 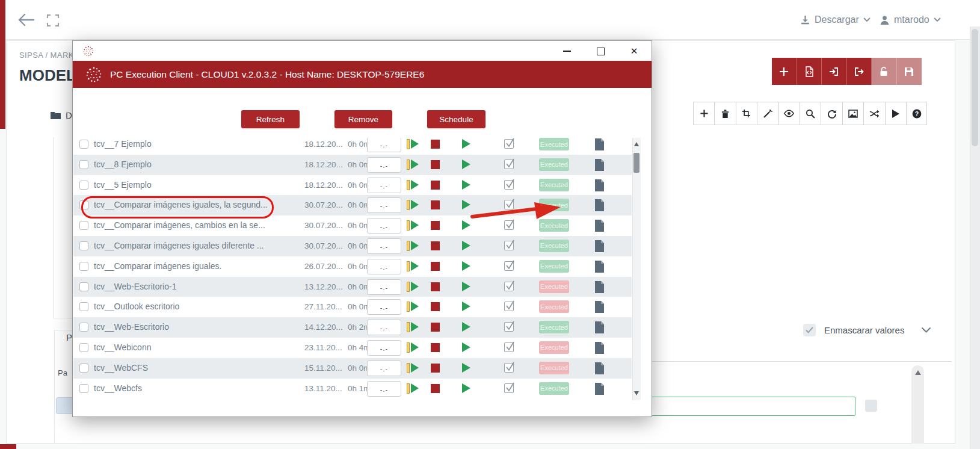 I want to click on run-button, so click(x=895, y=113).